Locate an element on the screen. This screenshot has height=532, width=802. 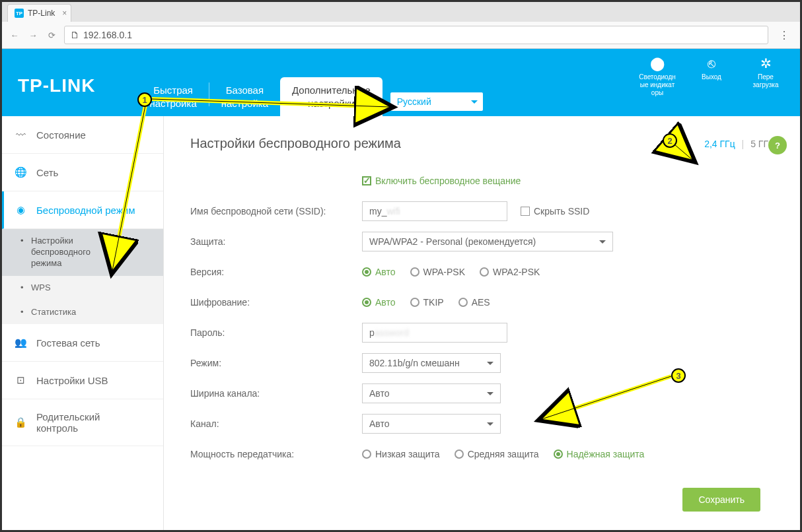
usb-icon: ⊡ is located at coordinates (20, 380).